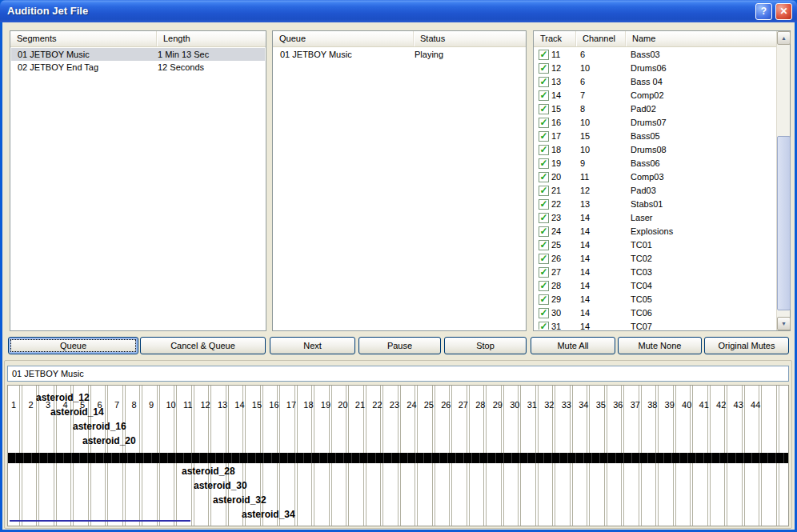 Image resolution: width=797 pixels, height=532 pixels. I want to click on scroll-up-icon: ▲, so click(784, 38).